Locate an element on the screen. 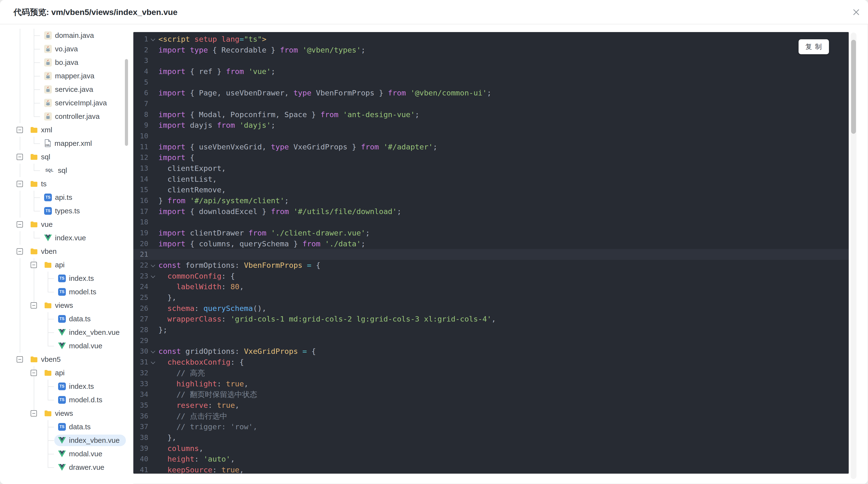  tree-item-label-area: TStypes.ts is located at coordinates (63, 211).